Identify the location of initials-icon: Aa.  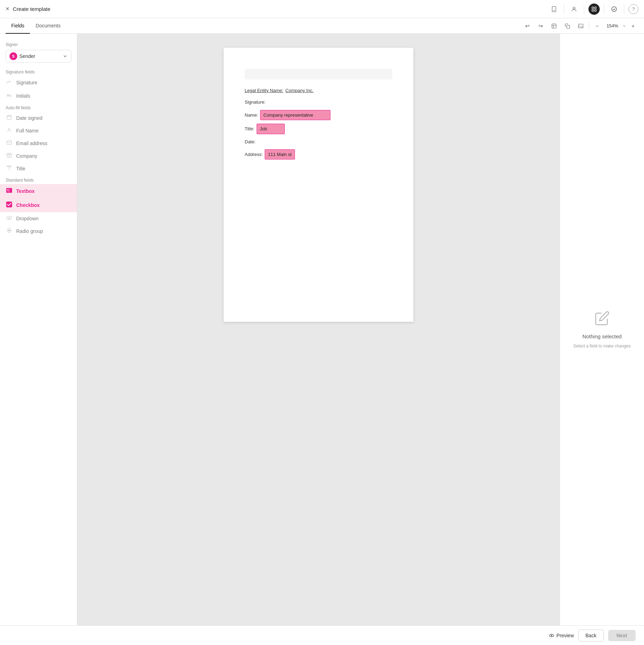
(9, 96).